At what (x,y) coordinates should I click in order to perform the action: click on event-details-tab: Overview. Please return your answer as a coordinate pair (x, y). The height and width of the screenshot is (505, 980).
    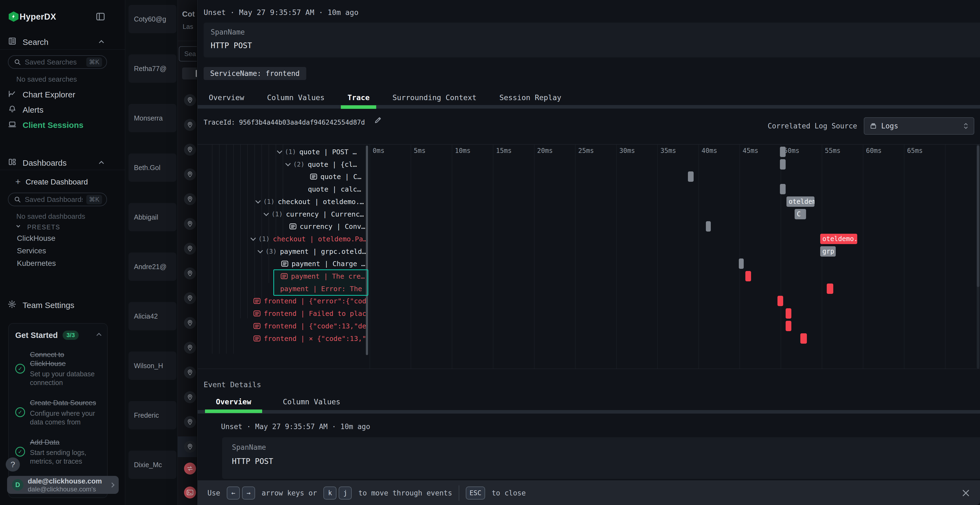
    Looking at the image, I should click on (234, 402).